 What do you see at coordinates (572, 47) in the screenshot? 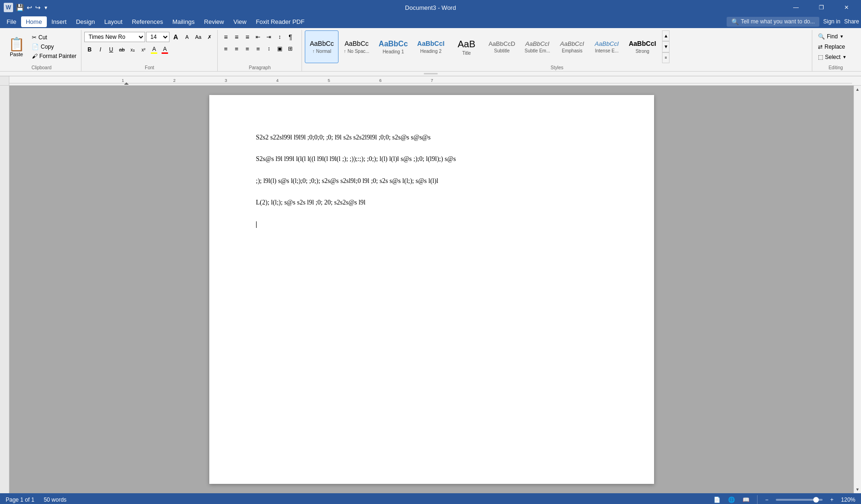
I see `style-item-emphasis: AaBbCcI Emphasis` at bounding box center [572, 47].